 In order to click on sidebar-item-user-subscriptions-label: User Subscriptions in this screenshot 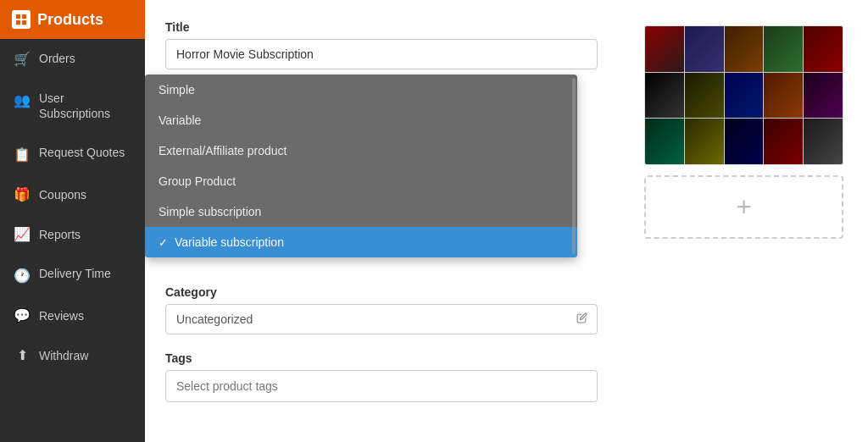, I will do `click(85, 106)`.